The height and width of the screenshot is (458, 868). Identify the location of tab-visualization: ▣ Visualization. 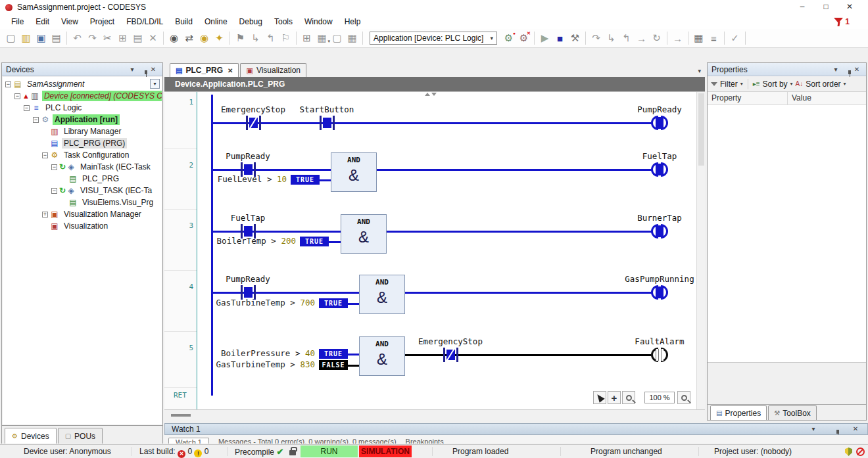
(274, 70).